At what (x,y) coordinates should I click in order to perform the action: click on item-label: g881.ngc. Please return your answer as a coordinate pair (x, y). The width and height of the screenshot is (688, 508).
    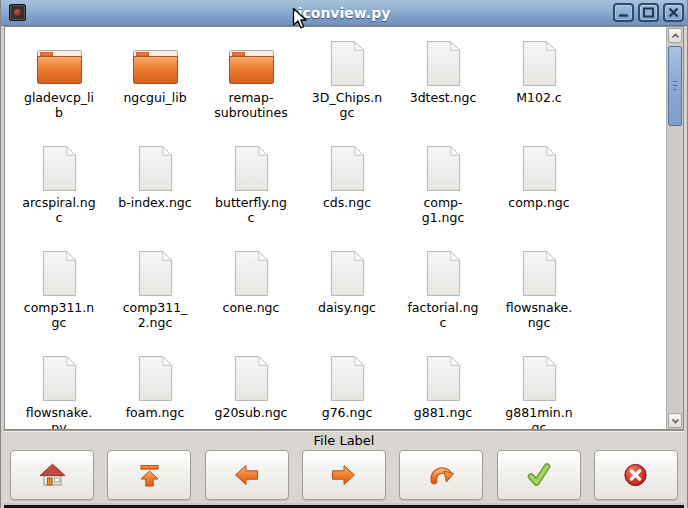
    Looking at the image, I should click on (444, 412).